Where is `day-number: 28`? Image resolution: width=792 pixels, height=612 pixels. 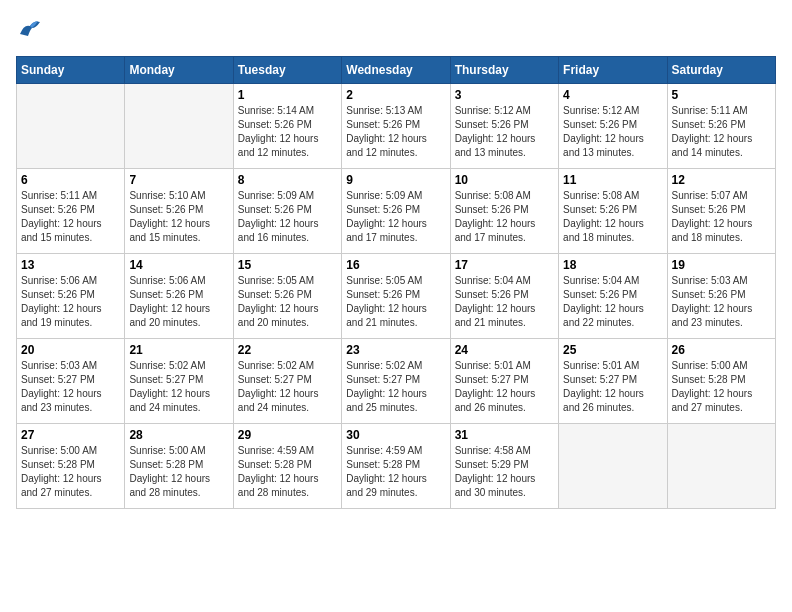 day-number: 28 is located at coordinates (178, 435).